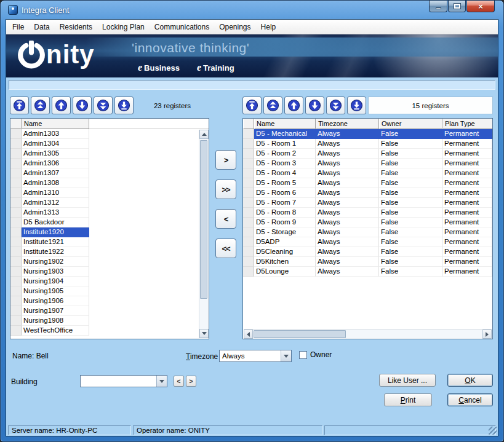 The height and width of the screenshot is (442, 504). Describe the element at coordinates (76, 27) in the screenshot. I see `menu-item-residents: Residents` at that location.